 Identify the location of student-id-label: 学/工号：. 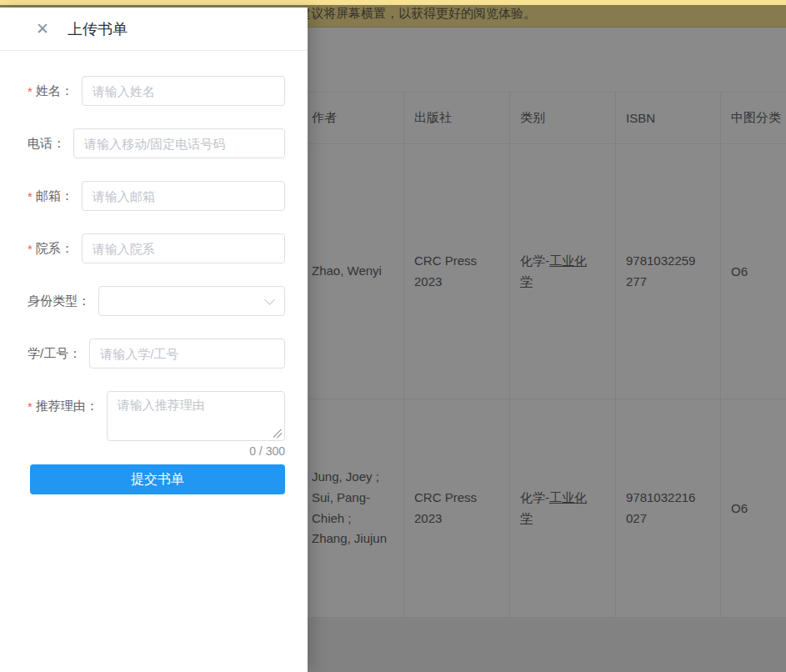
(54, 354).